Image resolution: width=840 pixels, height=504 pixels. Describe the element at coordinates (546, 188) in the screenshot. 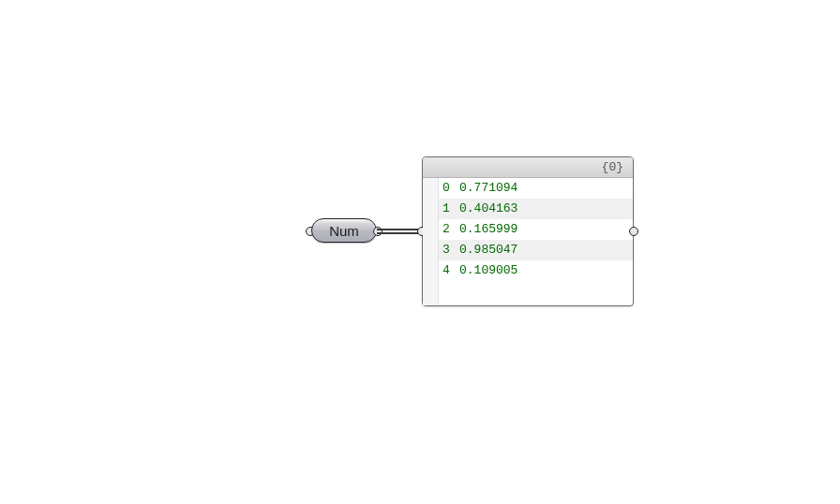

I see `panel-row-value: 0.771094` at that location.